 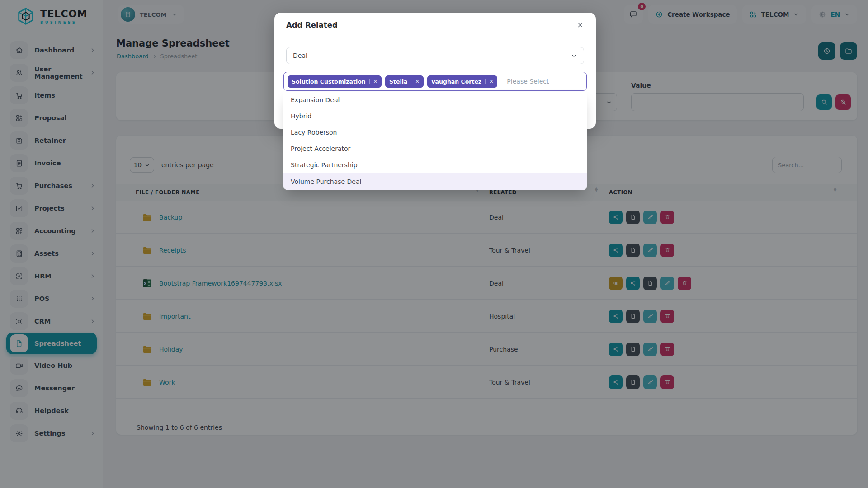 I want to click on dropdown-option-lacy-roberson: Lacy Roberson, so click(x=435, y=132).